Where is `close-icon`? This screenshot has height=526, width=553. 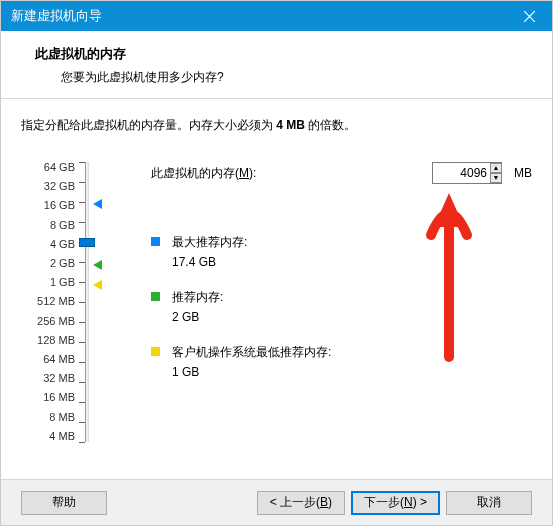
close-icon is located at coordinates (530, 16).